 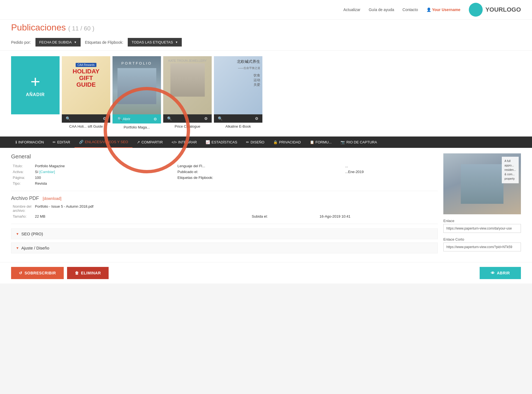 What do you see at coordinates (22, 217) in the screenshot?
I see `size-label: Tamaño:` at bounding box center [22, 217].